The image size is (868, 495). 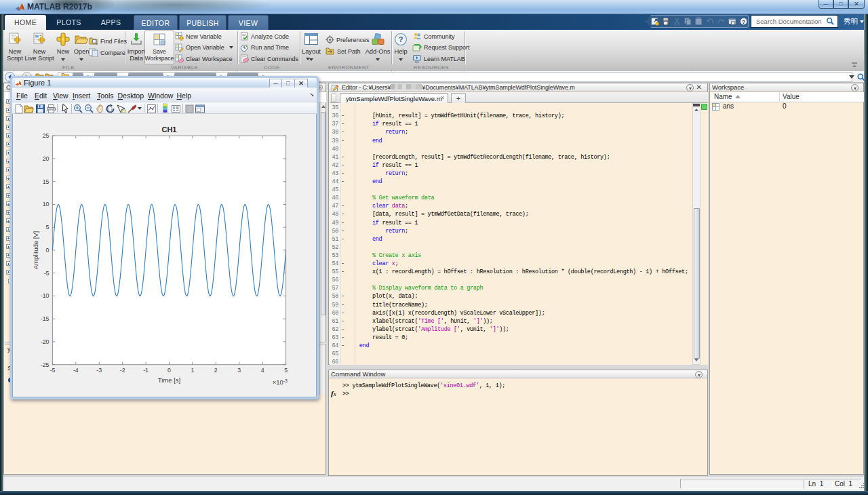 What do you see at coordinates (216, 370) in the screenshot?
I see `svg-text: 2` at bounding box center [216, 370].